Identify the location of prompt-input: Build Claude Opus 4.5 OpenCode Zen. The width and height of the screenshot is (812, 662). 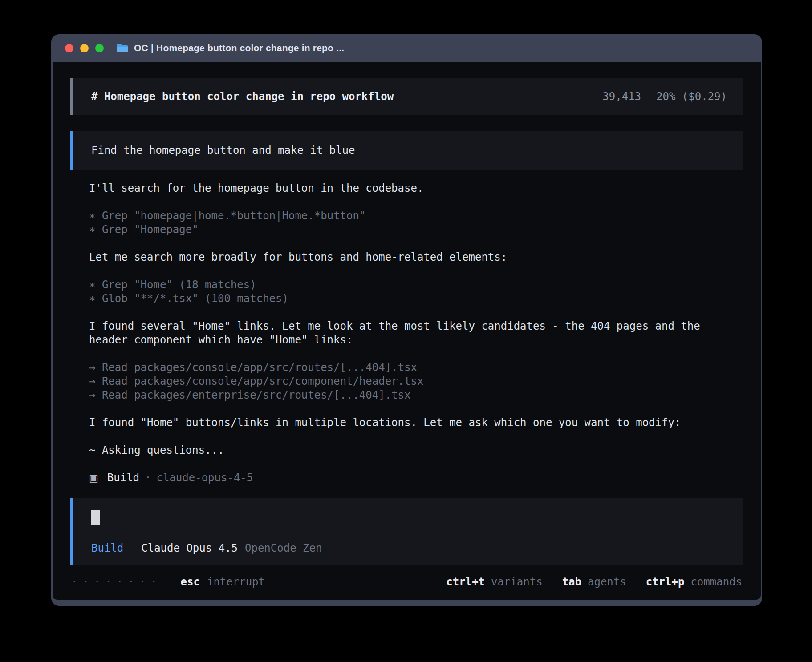
(407, 532).